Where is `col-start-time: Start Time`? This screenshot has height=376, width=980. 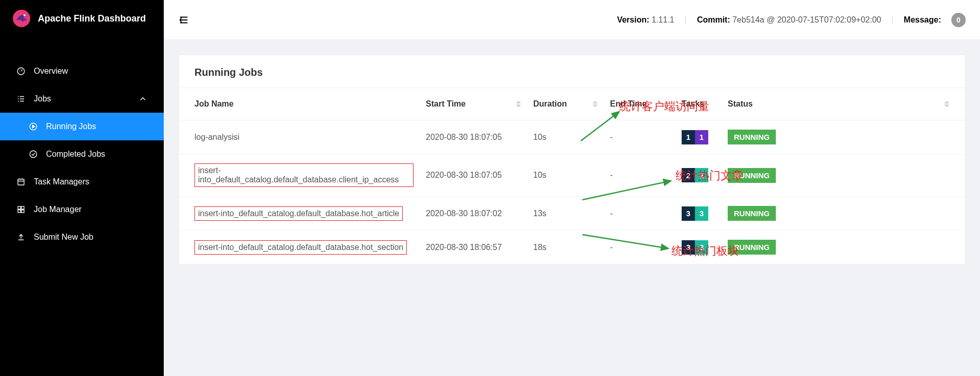 col-start-time: Start Time is located at coordinates (473, 105).